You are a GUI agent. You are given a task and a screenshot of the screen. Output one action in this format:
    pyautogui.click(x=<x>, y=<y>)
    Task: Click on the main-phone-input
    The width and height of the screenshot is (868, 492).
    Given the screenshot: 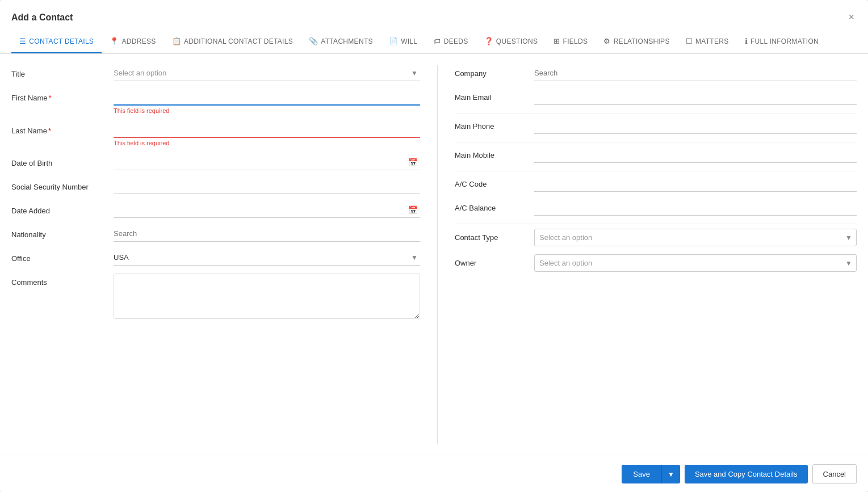 What is the action you would take?
    pyautogui.click(x=695, y=126)
    